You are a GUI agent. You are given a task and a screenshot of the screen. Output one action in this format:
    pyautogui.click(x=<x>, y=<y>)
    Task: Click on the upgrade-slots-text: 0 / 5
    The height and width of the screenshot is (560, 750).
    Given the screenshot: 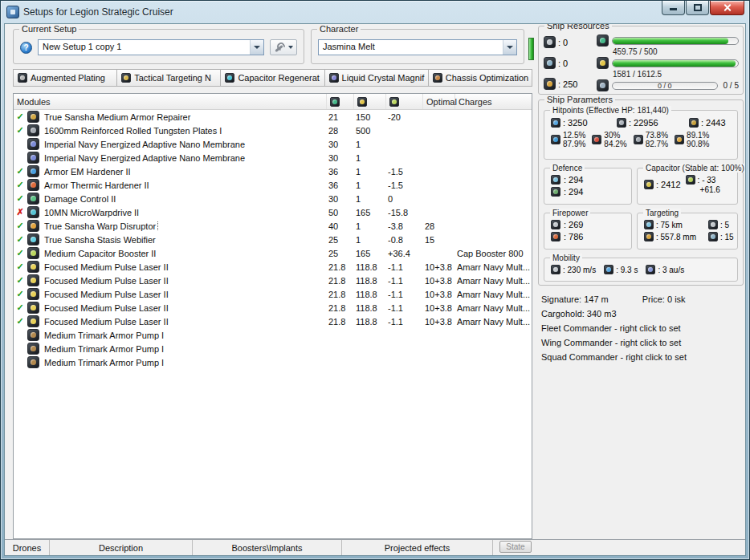 What is the action you would take?
    pyautogui.click(x=730, y=85)
    